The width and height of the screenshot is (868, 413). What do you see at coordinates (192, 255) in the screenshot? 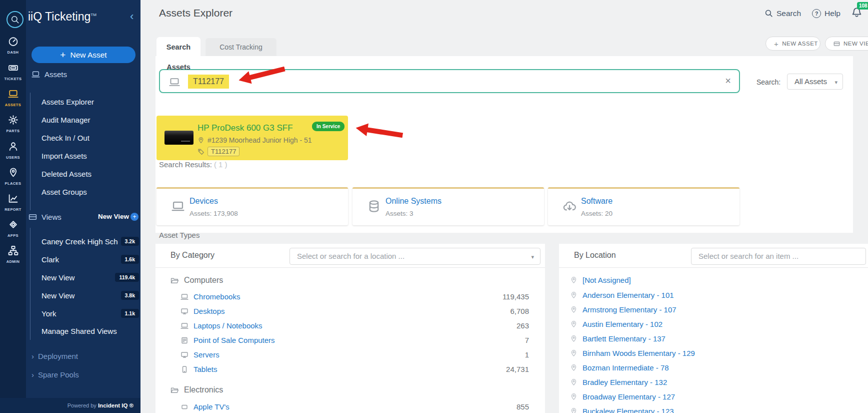
I see `by-category-title: By Category` at bounding box center [192, 255].